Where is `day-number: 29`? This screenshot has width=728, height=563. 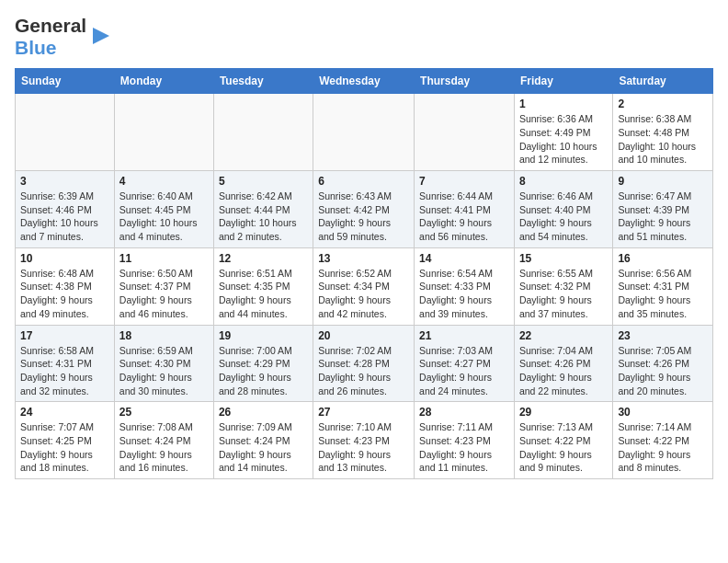 day-number: 29 is located at coordinates (563, 412).